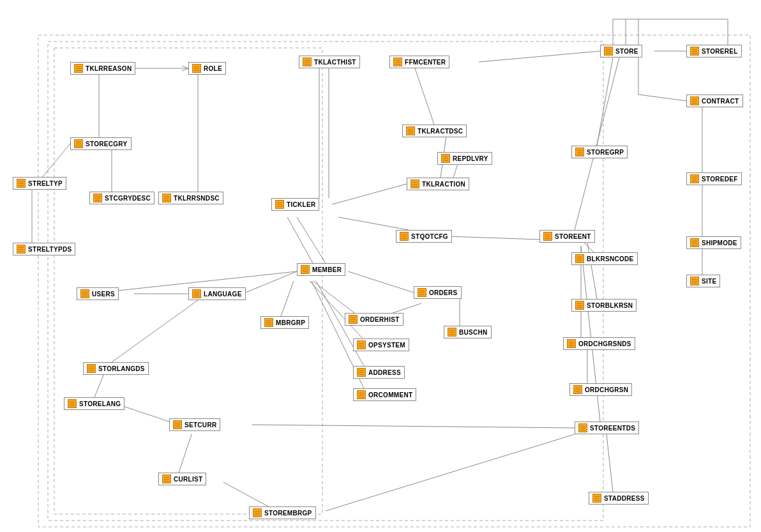 The image size is (761, 532). I want to click on table-label-tklrrsndsc: TKLRRSNDSC, so click(197, 198).